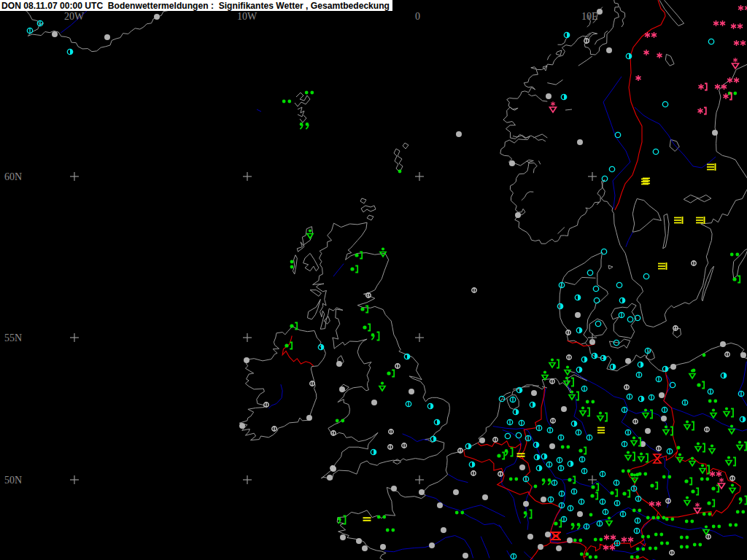 Image resolution: width=747 pixels, height=560 pixels. I want to click on svg-text: 10W, so click(247, 16).